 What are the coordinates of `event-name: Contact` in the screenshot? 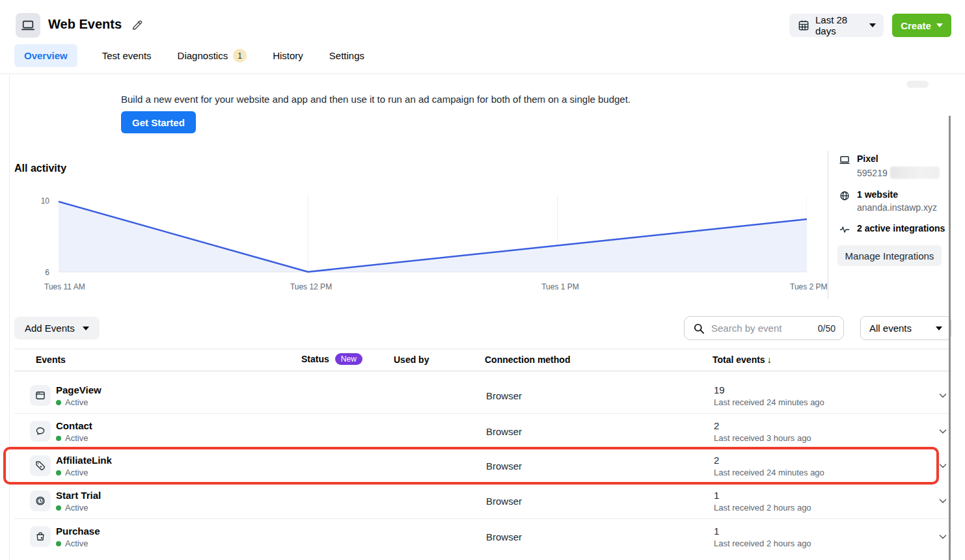 It's located at (74, 425).